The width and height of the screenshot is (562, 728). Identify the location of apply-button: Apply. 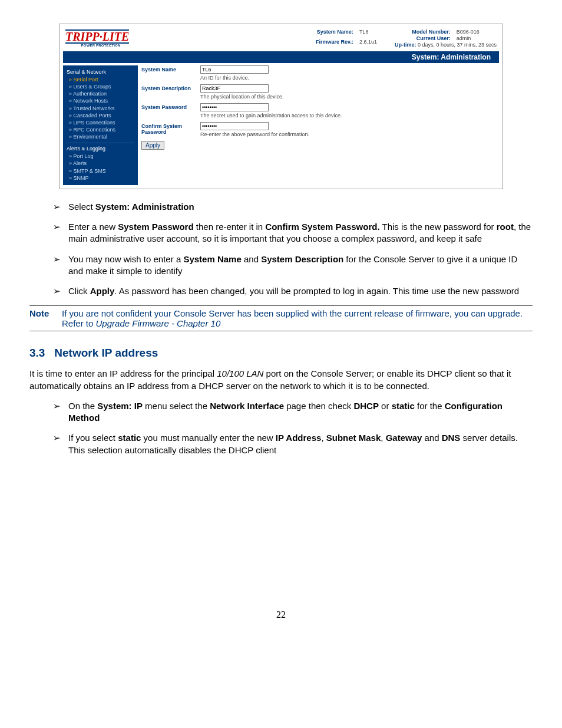
(153, 145).